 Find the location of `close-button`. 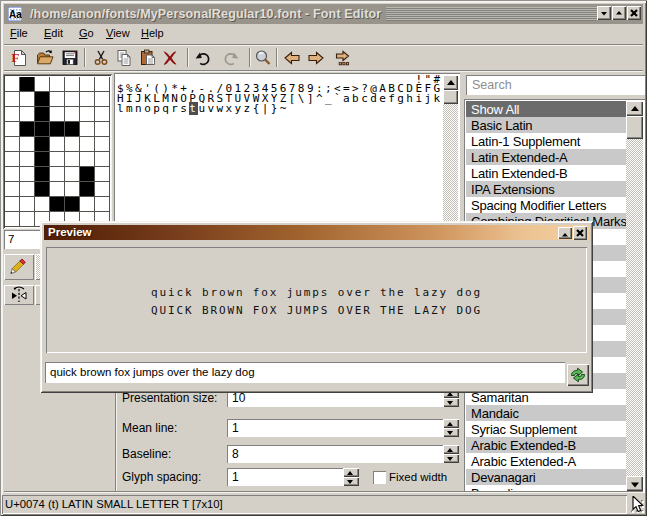

close-button is located at coordinates (634, 13).